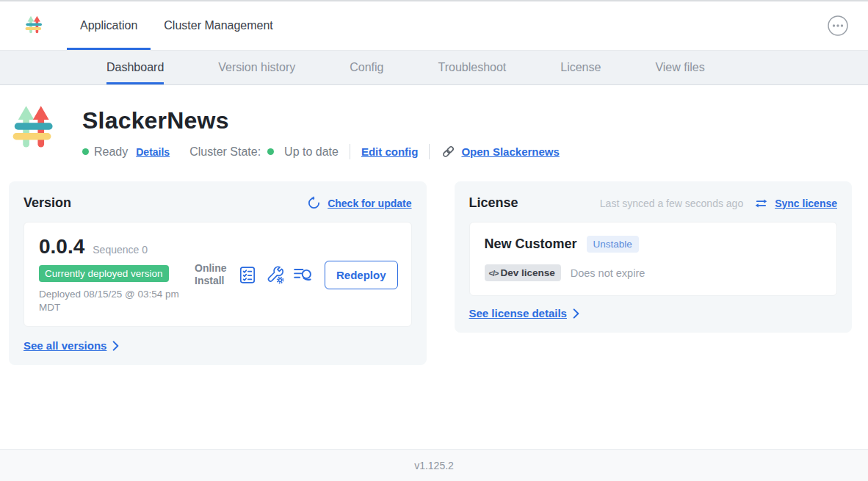  What do you see at coordinates (493, 203) in the screenshot?
I see `license-card-title: License` at bounding box center [493, 203].